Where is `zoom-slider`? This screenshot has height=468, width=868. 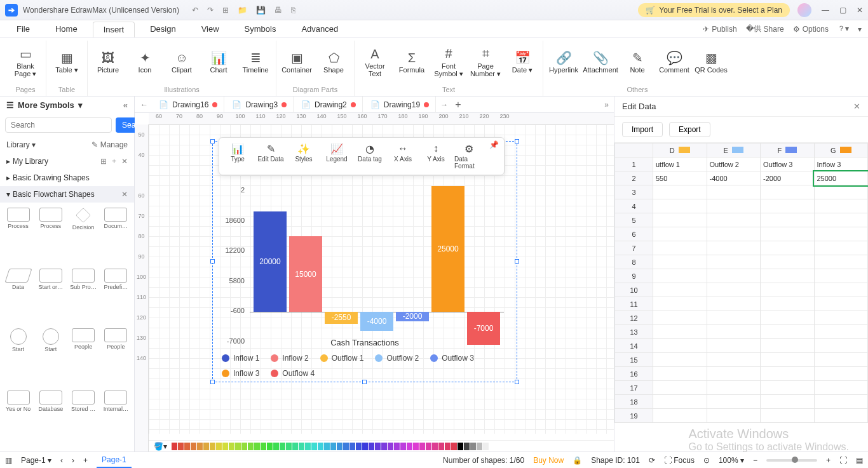 zoom-slider is located at coordinates (792, 460).